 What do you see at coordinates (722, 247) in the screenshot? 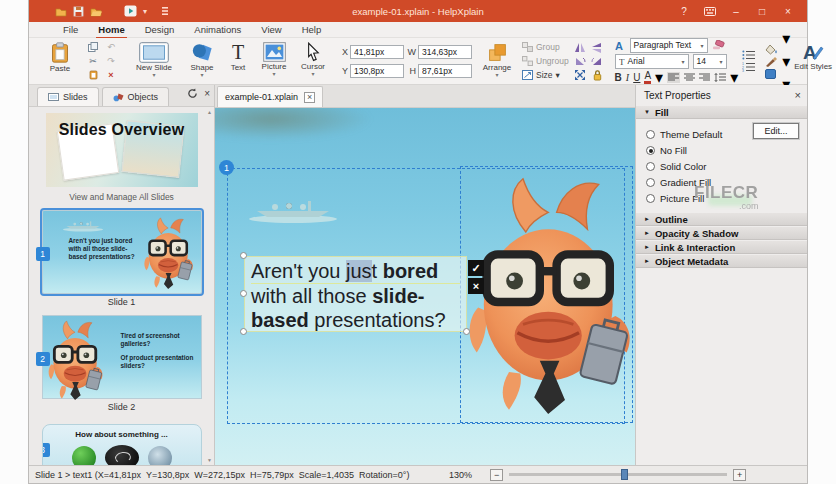
I see `section-link-interaction: ► Link & Interaction` at bounding box center [722, 247].